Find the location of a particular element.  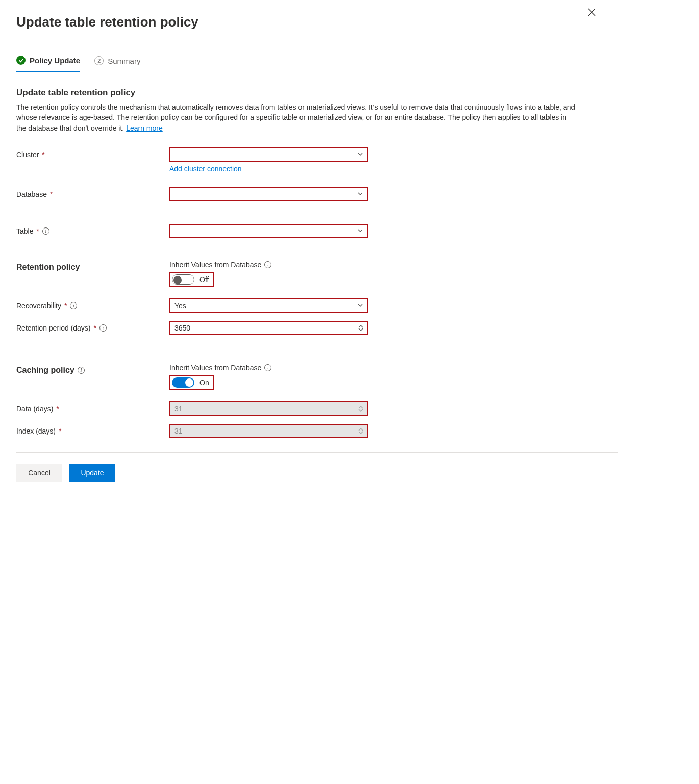

index-days-value: 31 is located at coordinates (179, 431).